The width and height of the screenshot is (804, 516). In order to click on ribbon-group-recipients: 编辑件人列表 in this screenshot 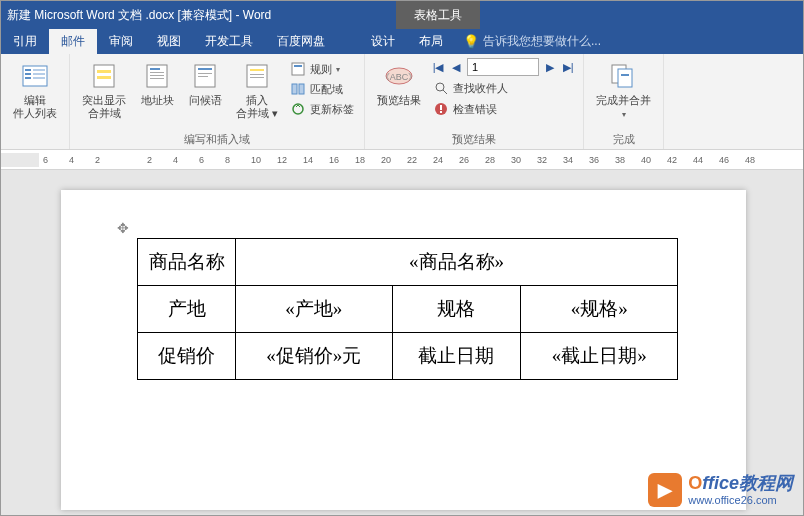, I will do `click(36, 102)`.